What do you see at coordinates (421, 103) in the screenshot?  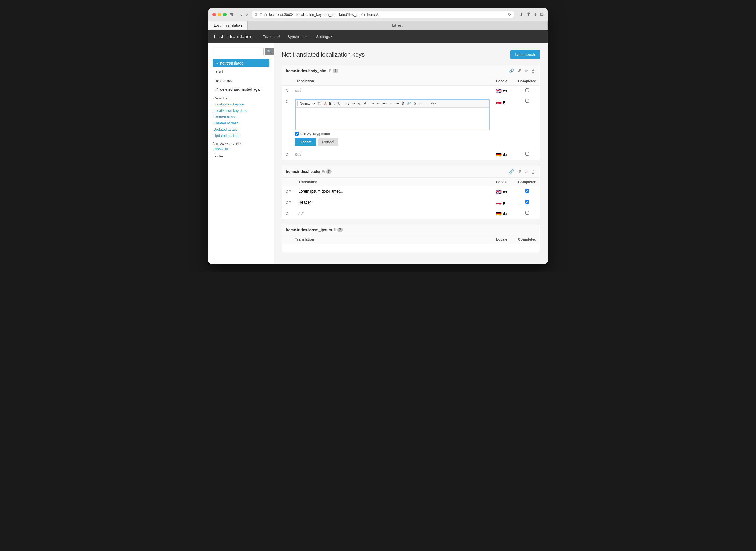 I see `eraser-btn: ✏` at bounding box center [421, 103].